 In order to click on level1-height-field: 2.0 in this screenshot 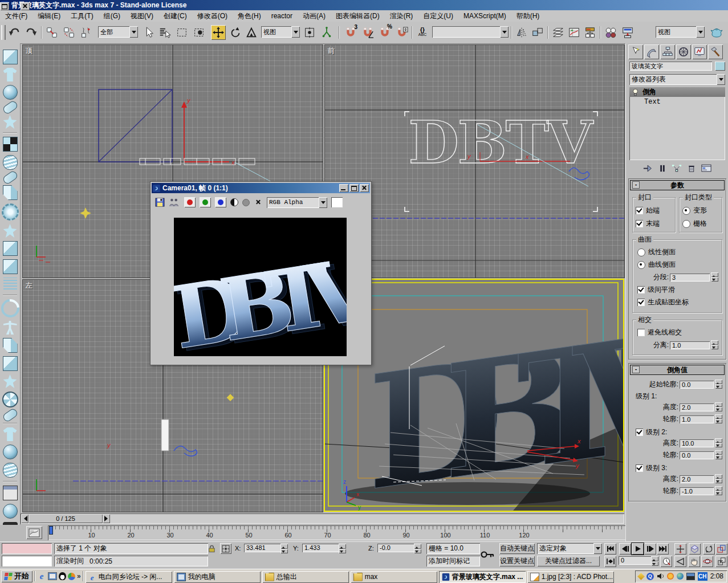, I will do `click(697, 407)`.